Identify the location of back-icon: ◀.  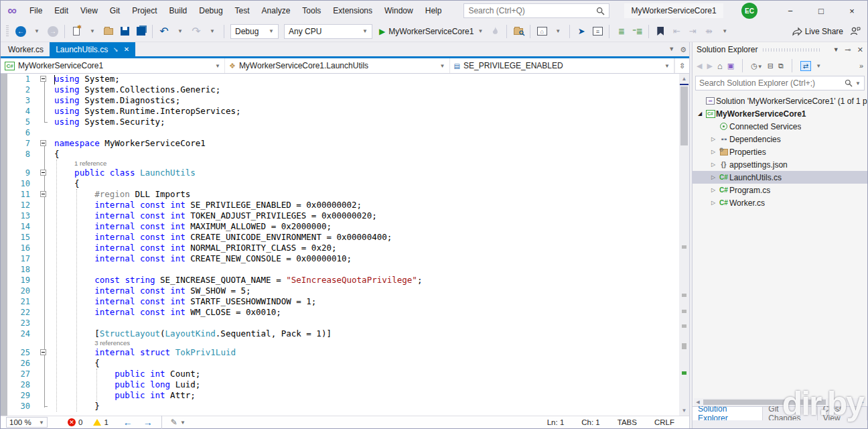
(699, 66).